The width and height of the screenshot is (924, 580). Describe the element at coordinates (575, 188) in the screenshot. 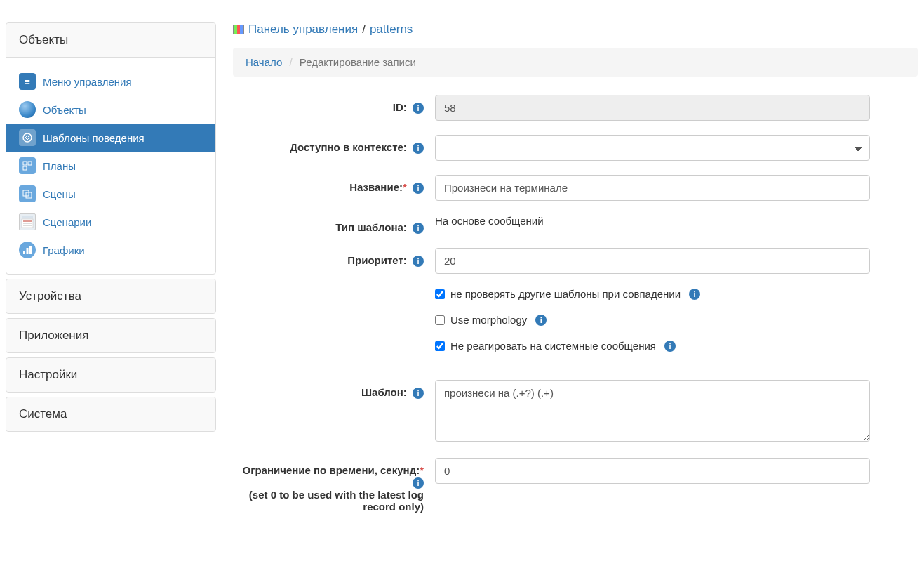

I see `field-name: Название:* i` at that location.